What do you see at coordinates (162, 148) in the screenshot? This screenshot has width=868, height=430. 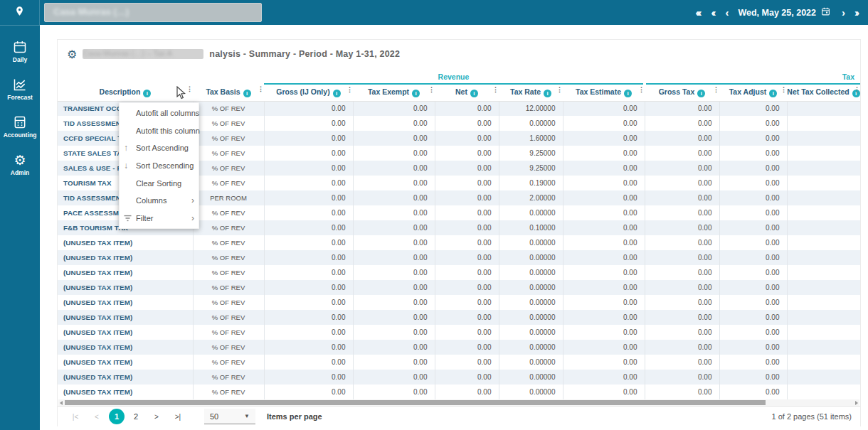 I see `menu-item-label: Sort Ascending` at bounding box center [162, 148].